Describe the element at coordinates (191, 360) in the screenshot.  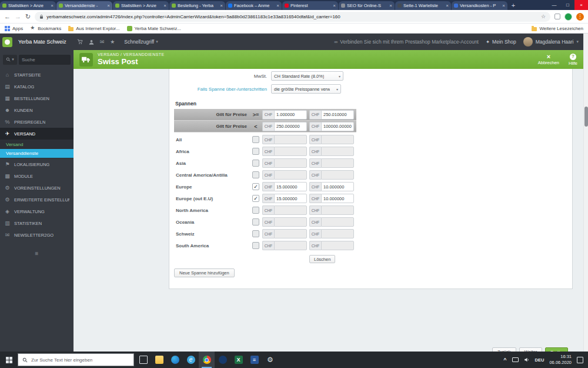
I see `taskbar-app-ie` at that location.